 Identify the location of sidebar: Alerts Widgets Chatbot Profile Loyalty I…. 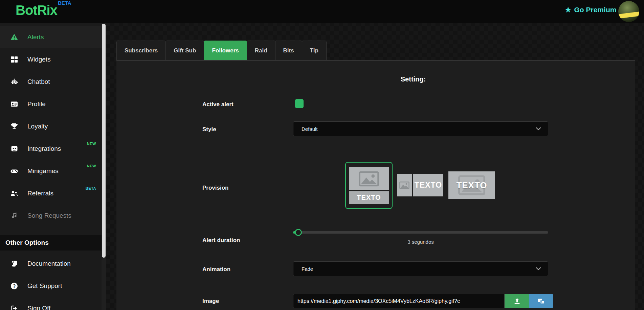
(51, 166).